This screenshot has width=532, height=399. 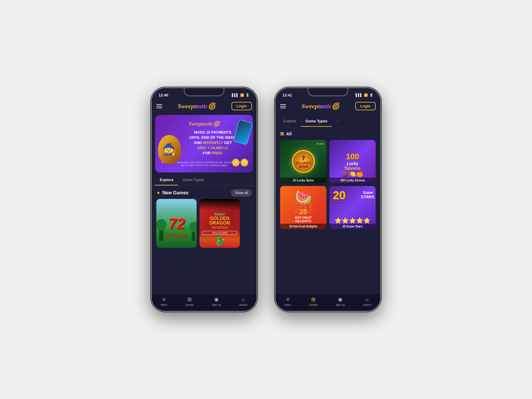 I want to click on game-card-lucky-spins: ★★★ 7 10 LUCKYSPINS 10 Lucky Spins, so click(x=303, y=162).